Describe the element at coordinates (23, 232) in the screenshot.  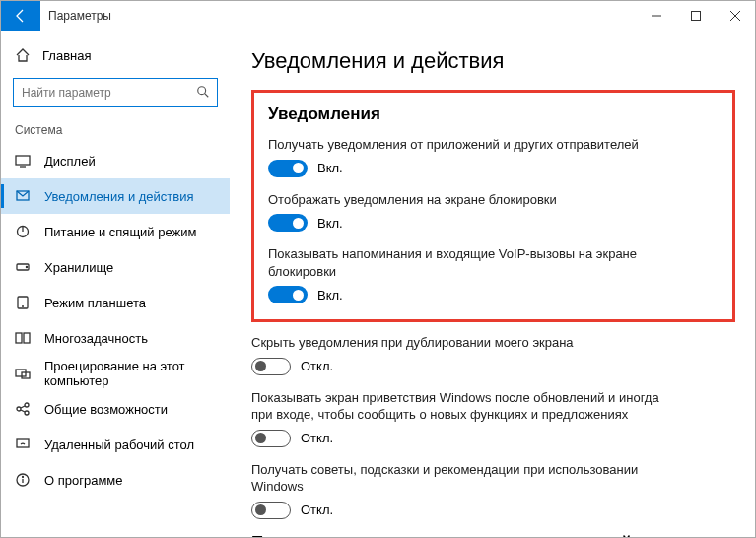
I see `power-icon` at that location.